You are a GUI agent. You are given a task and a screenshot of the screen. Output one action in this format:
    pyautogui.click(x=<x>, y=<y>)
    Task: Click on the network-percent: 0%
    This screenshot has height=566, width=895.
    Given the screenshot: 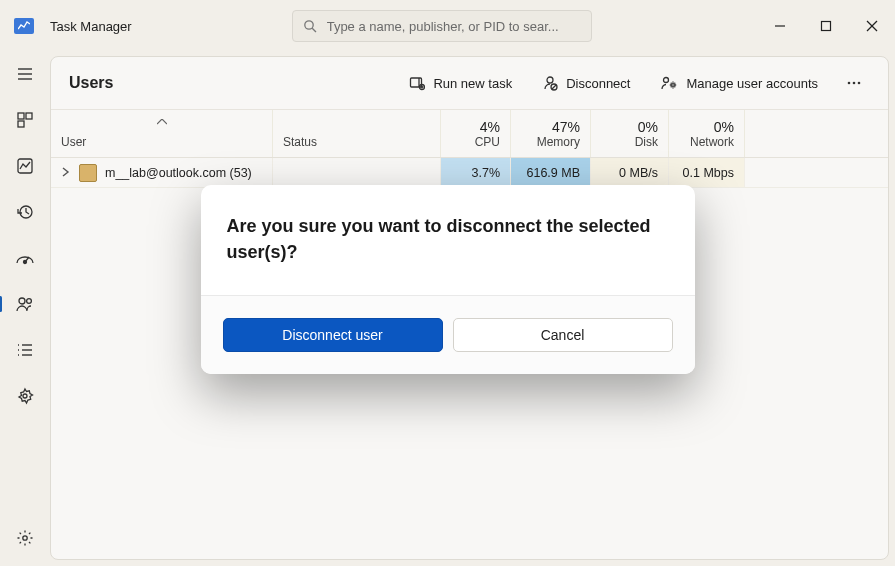 What is the action you would take?
    pyautogui.click(x=706, y=127)
    